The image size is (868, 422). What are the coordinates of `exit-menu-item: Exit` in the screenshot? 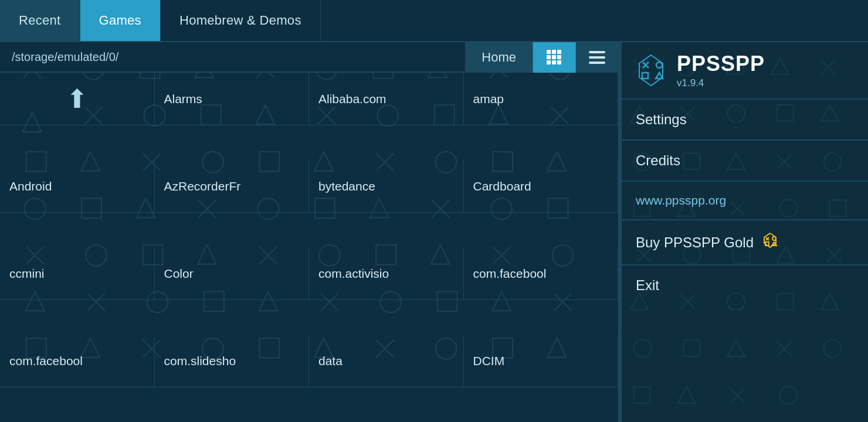 It's located at (745, 285).